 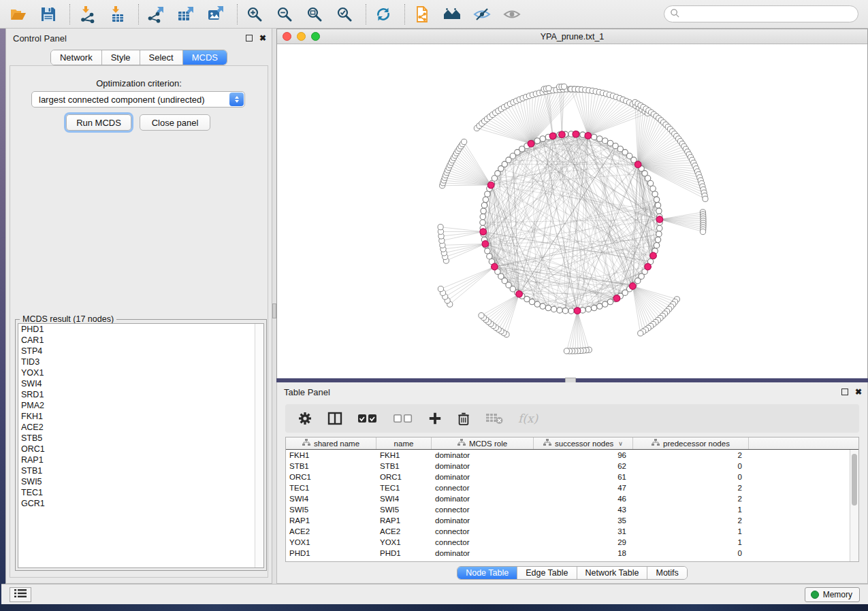 What do you see at coordinates (141, 362) in the screenshot?
I see `mcds-result-item: TID3` at bounding box center [141, 362].